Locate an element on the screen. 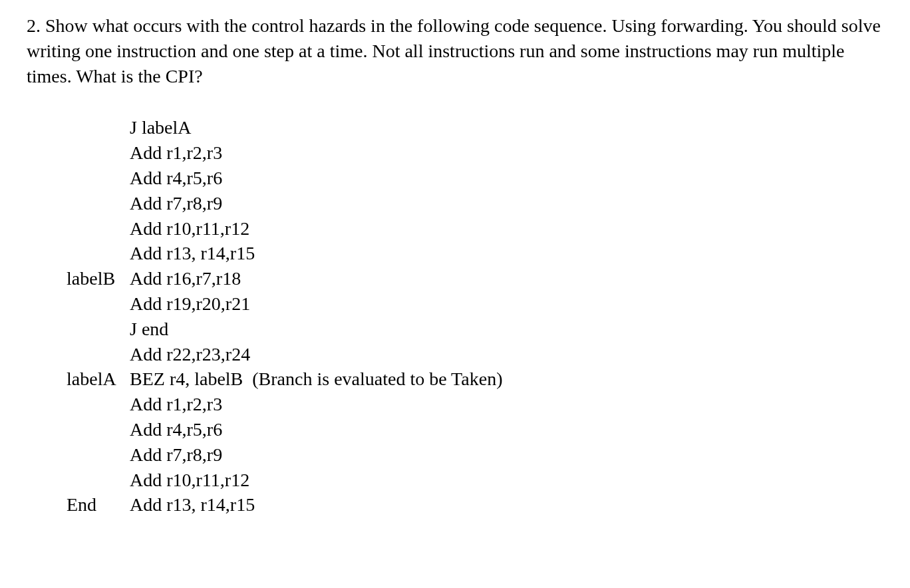 The height and width of the screenshot is (588, 910). code-line: Add r19,r20,r21 is located at coordinates (475, 304).